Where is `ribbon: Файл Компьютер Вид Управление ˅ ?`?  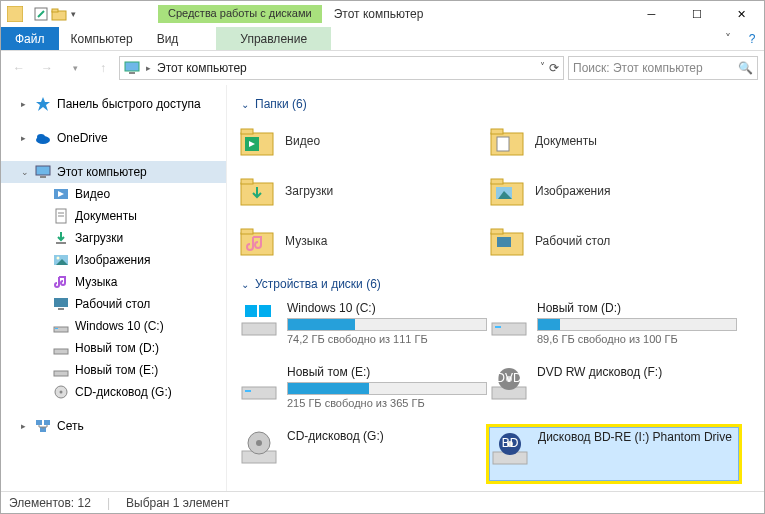
ribbon: Файл Компьютер Вид Управление ˅ ? is located at coordinates (382, 39).